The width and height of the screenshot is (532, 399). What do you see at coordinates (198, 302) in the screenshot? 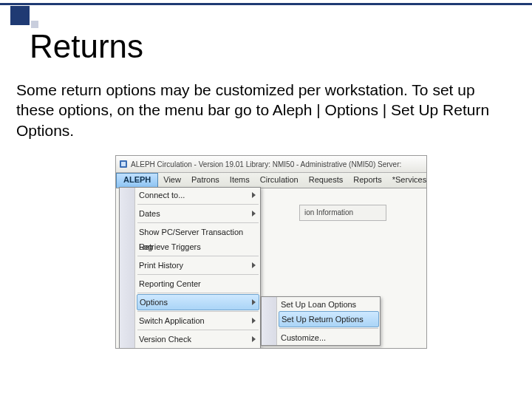
I see `menu-item-options: Options` at bounding box center [198, 302].